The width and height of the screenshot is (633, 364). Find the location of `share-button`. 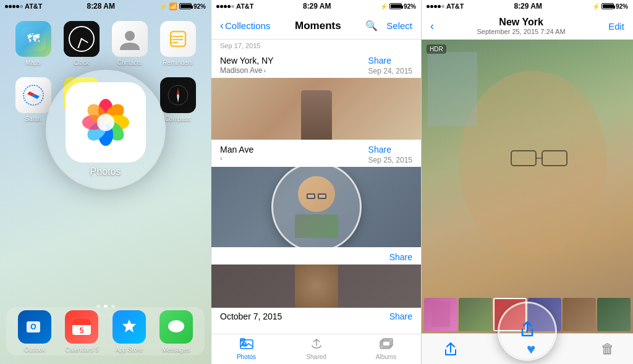

share-button is located at coordinates (451, 349).